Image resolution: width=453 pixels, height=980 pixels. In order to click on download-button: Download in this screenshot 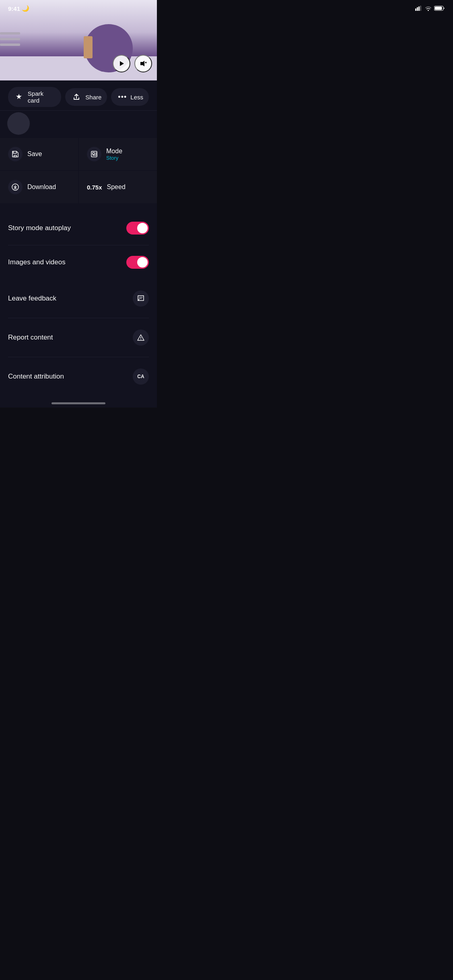, I will do `click(39, 187)`.